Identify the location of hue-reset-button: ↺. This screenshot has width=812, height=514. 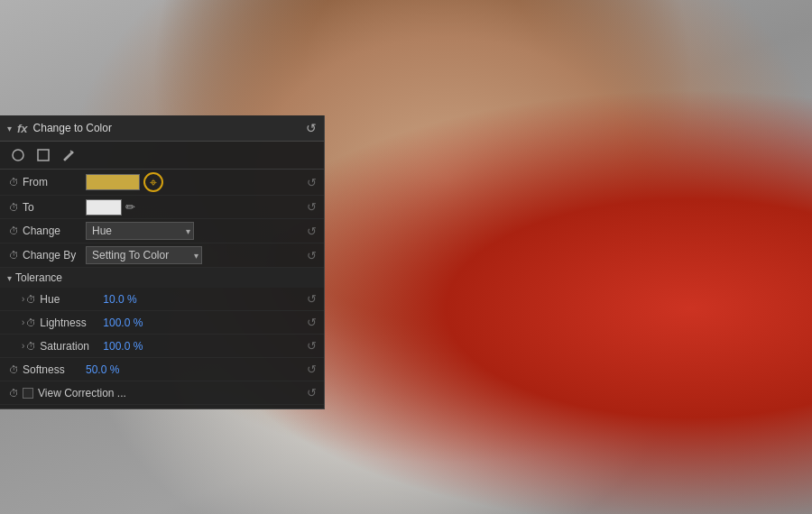
(312, 299).